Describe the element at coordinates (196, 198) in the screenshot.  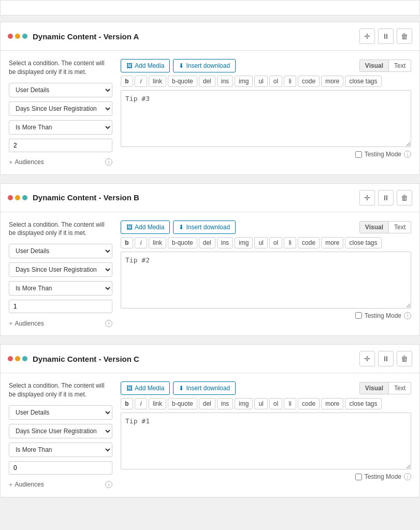
I see `version-title-2: Dynamic Content - Version B` at that location.